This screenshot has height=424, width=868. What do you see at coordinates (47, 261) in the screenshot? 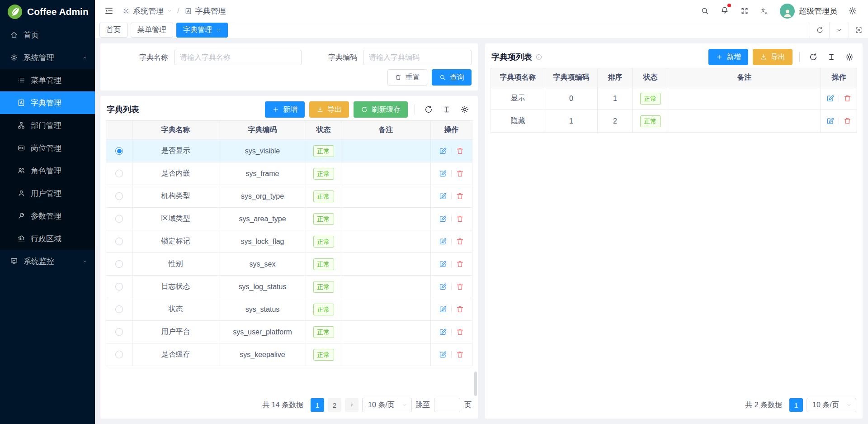
I see `sidebar-group-monitor: 系统监控` at bounding box center [47, 261].